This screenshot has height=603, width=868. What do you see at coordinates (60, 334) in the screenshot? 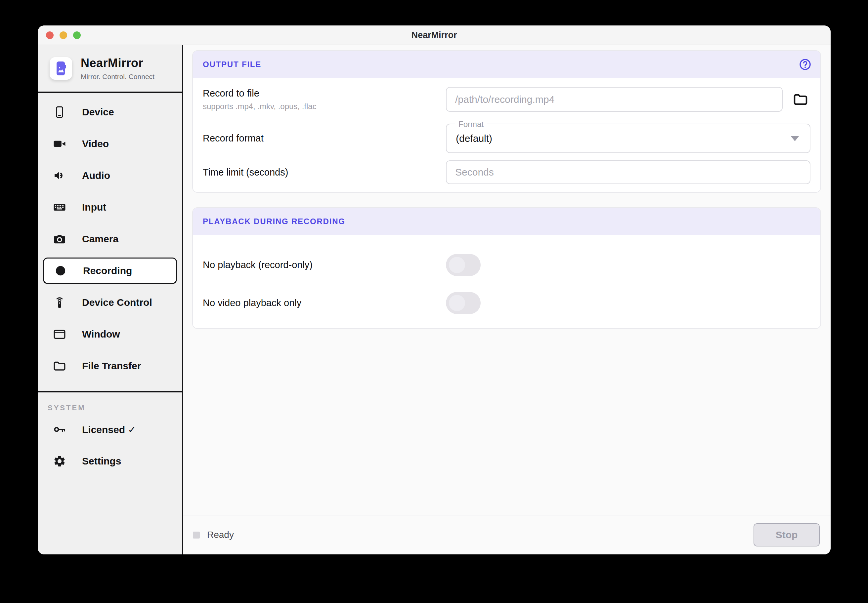
I see `window-icon` at bounding box center [60, 334].